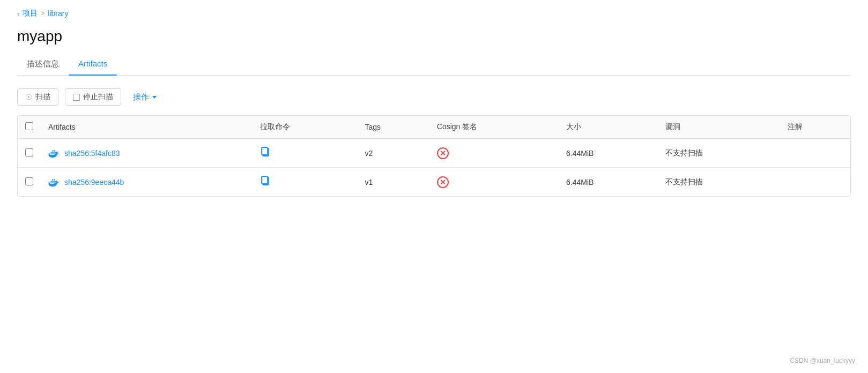 Image resolution: width=868 pixels, height=373 pixels. I want to click on artifact-link: sha256:5f4afc83, so click(147, 153).